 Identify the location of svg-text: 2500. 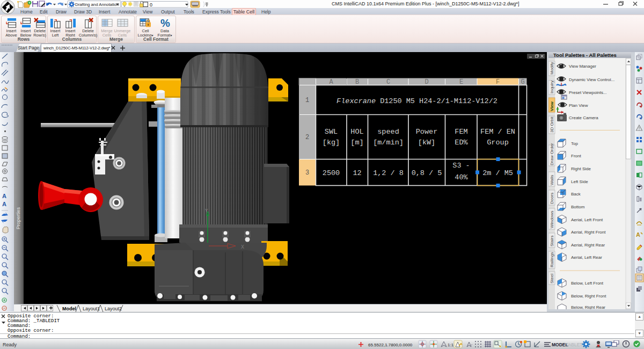
(331, 173).